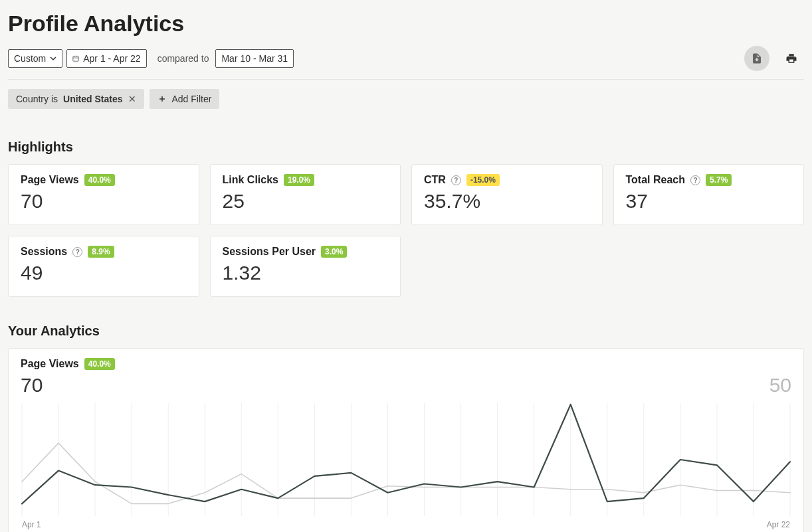 Image resolution: width=812 pixels, height=532 pixels. Describe the element at coordinates (132, 99) in the screenshot. I see `close-icon: ✕` at that location.